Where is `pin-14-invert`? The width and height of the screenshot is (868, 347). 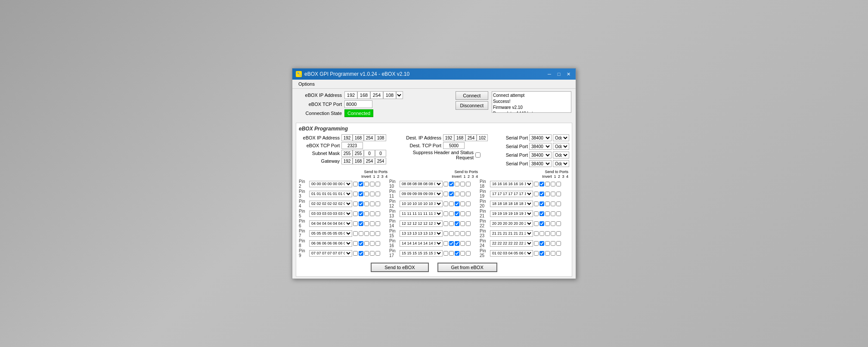 pin-14-invert is located at coordinates (446, 224).